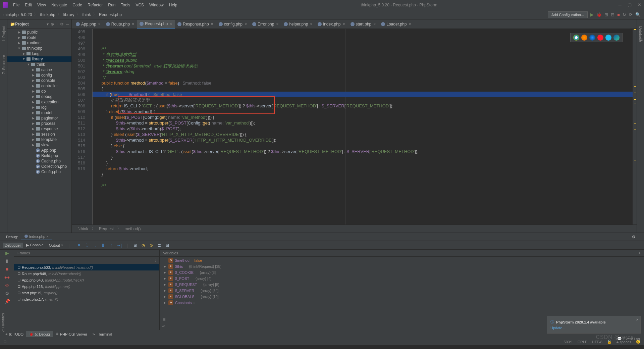  What do you see at coordinates (151, 245) in the screenshot?
I see `watch-toggle-icon: ⊘` at bounding box center [151, 245].